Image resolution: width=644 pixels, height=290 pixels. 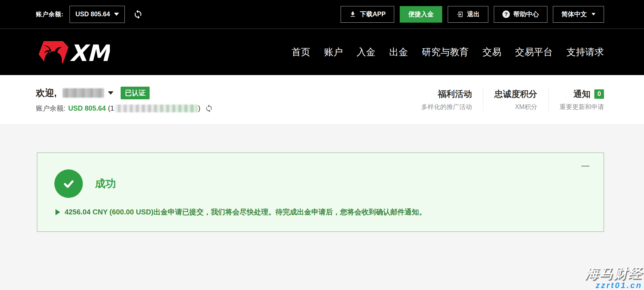 What do you see at coordinates (516, 94) in the screenshot?
I see `quick-link-title: 忠诚度积分` at bounding box center [516, 94].